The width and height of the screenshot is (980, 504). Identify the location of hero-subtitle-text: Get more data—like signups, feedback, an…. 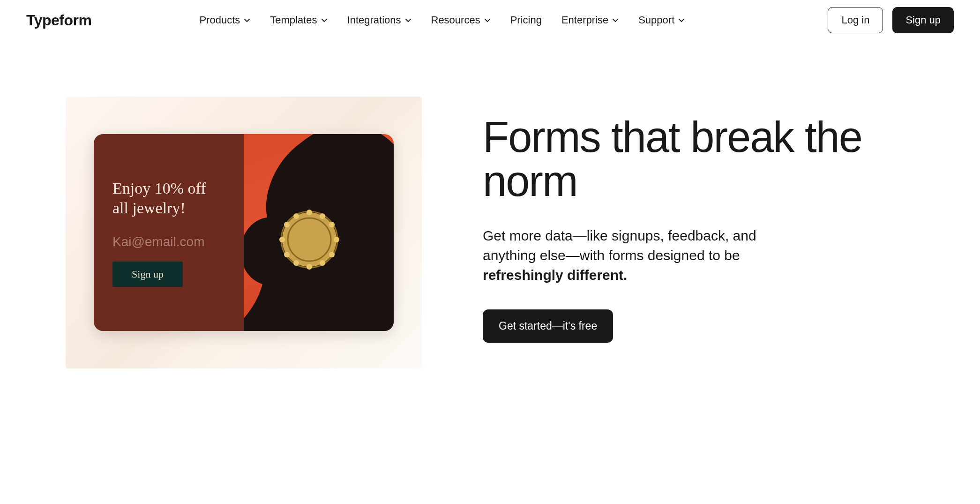
(620, 246).